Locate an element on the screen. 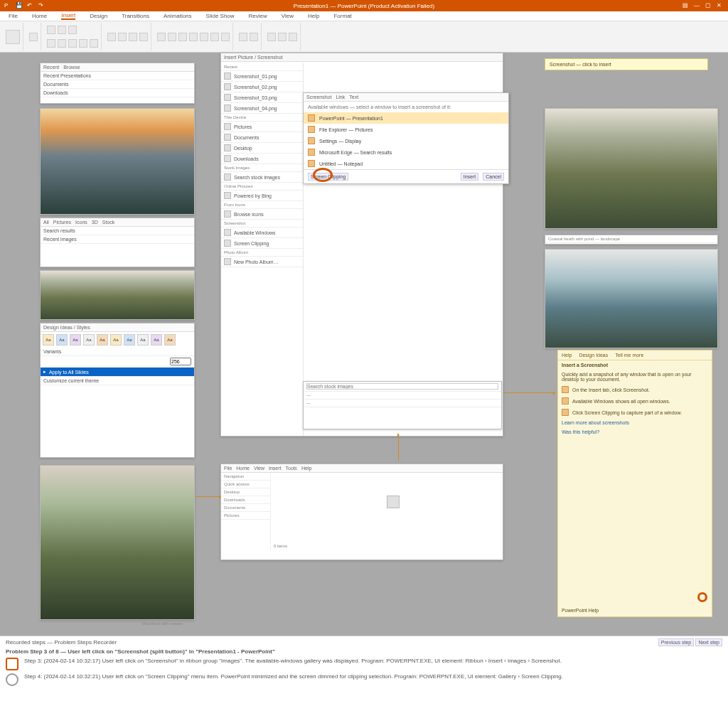 The height and width of the screenshot is (728, 728). search-input is located at coordinates (402, 387).